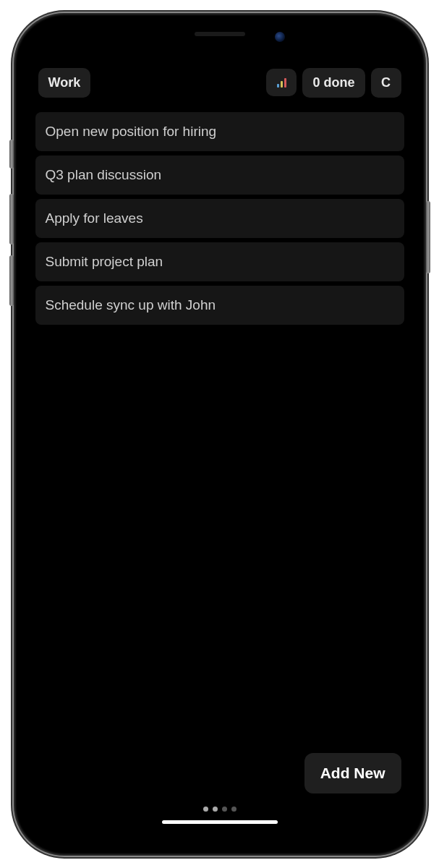  What do you see at coordinates (280, 37) in the screenshot?
I see `front-camera` at bounding box center [280, 37].